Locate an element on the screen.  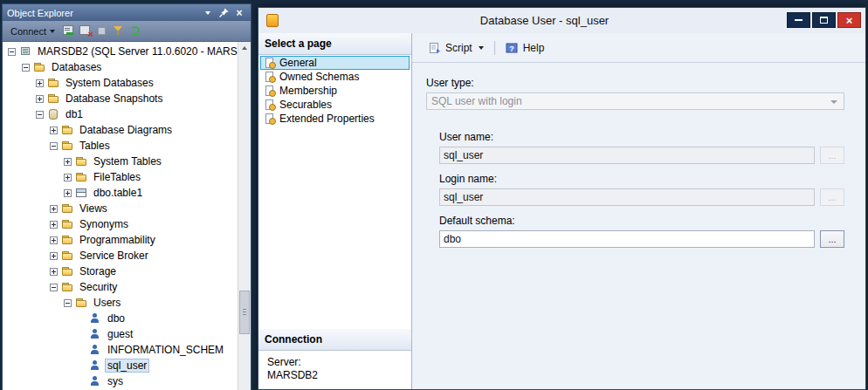
help-button-label: Help is located at coordinates (534, 48).